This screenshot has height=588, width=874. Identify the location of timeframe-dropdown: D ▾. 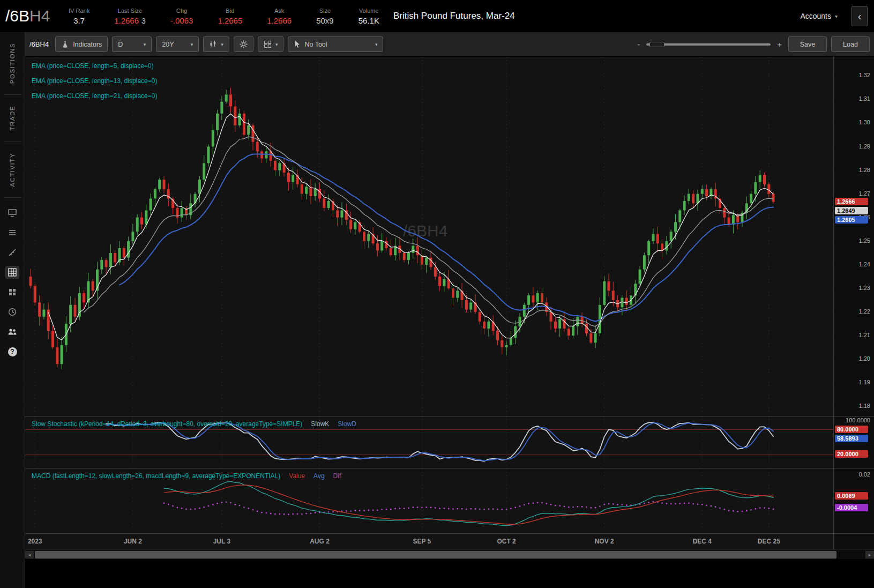
(132, 44).